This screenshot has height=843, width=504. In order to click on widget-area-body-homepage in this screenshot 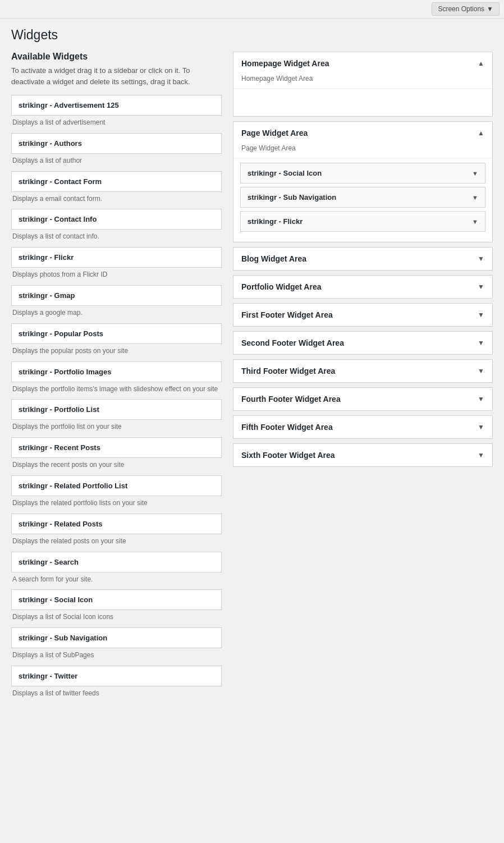, I will do `click(363, 102)`.